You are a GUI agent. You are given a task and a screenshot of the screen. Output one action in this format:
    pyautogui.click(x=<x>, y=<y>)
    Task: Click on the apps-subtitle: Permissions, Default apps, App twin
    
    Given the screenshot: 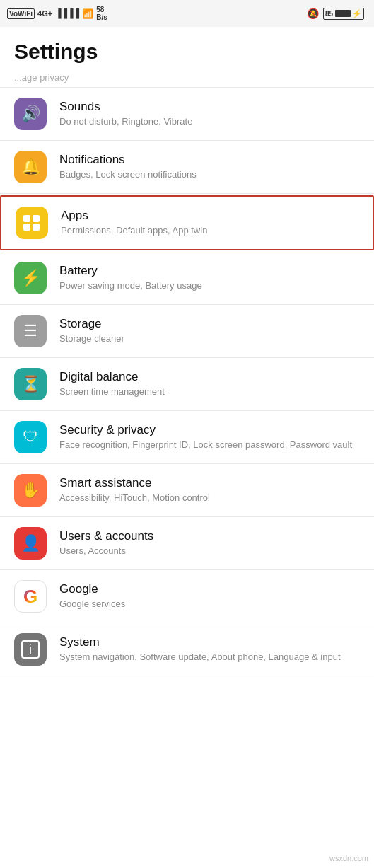 What is the action you would take?
    pyautogui.click(x=209, y=231)
    